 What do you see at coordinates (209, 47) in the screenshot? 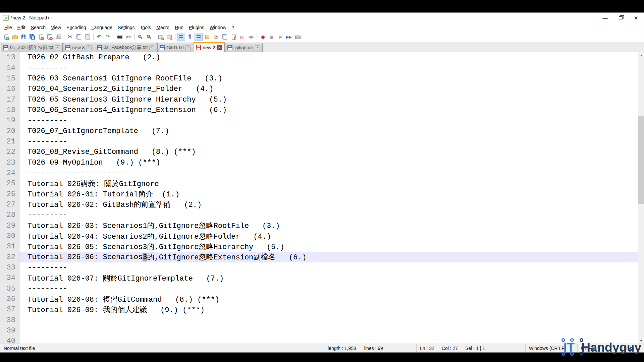
I see `tab-new-2: new 2×` at bounding box center [209, 47].